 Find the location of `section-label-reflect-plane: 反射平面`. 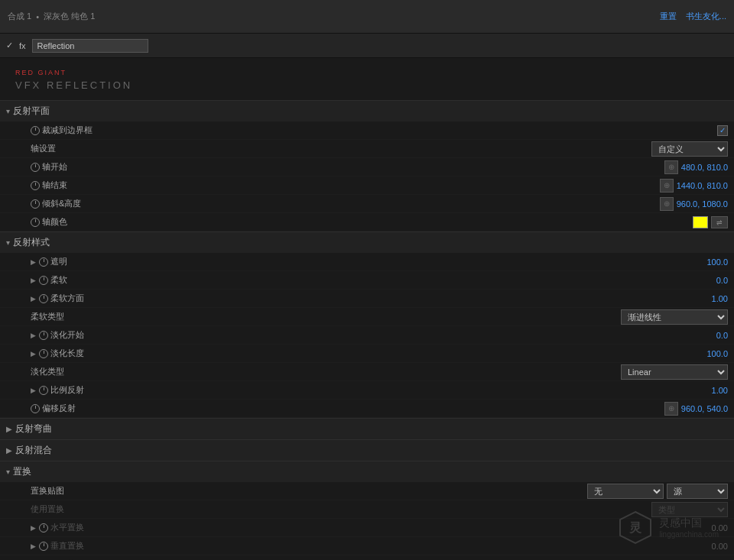

section-label-reflect-plane: 反射平面 is located at coordinates (31, 112).